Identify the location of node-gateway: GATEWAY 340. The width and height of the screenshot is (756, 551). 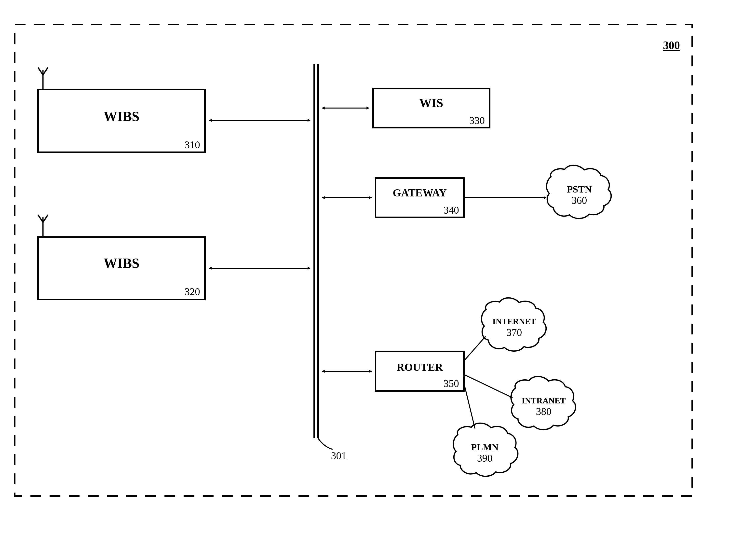
(420, 198).